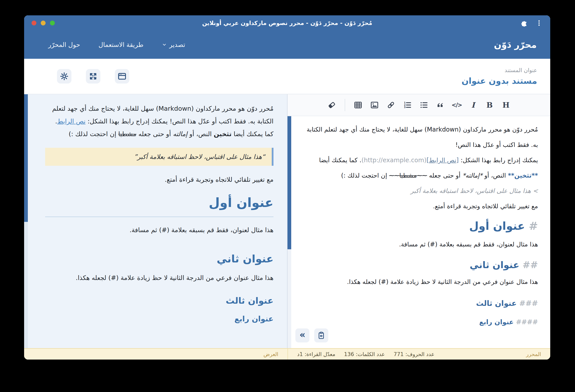 The image size is (575, 392). What do you see at coordinates (489, 105) in the screenshot?
I see `bold-icon: B` at bounding box center [489, 105].